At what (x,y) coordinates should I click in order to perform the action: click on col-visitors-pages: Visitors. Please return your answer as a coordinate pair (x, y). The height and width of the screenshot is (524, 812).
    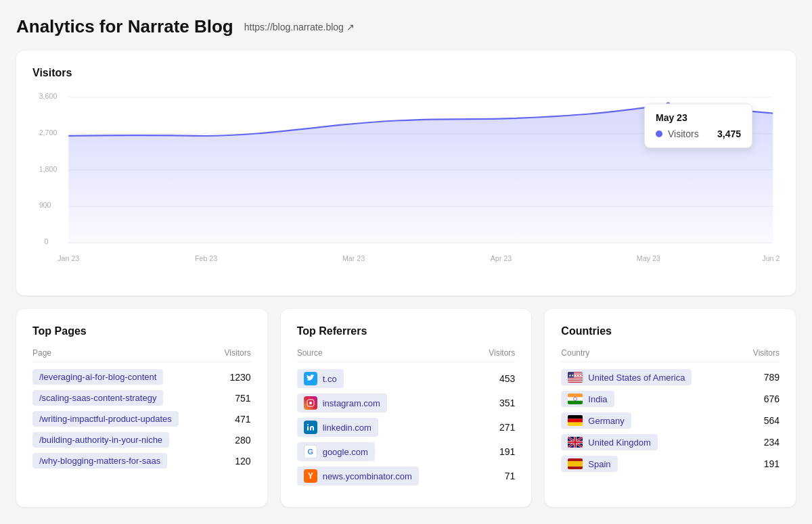
    Looking at the image, I should click on (238, 353).